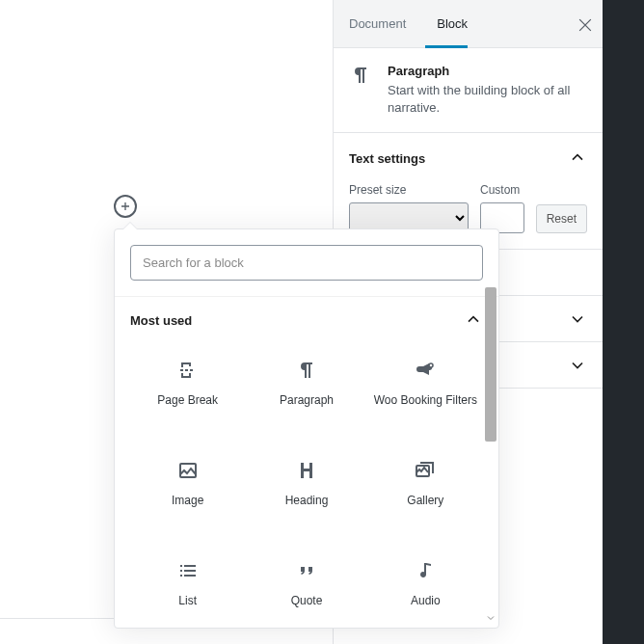 The image size is (644, 644). I want to click on search-wrap, so click(307, 258).